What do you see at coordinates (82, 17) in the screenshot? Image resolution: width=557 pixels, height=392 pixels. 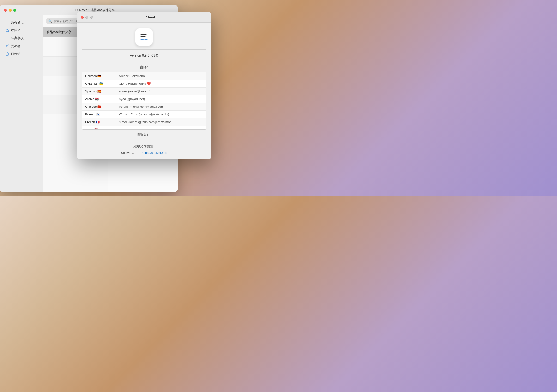 I see `about-close-button` at bounding box center [82, 17].